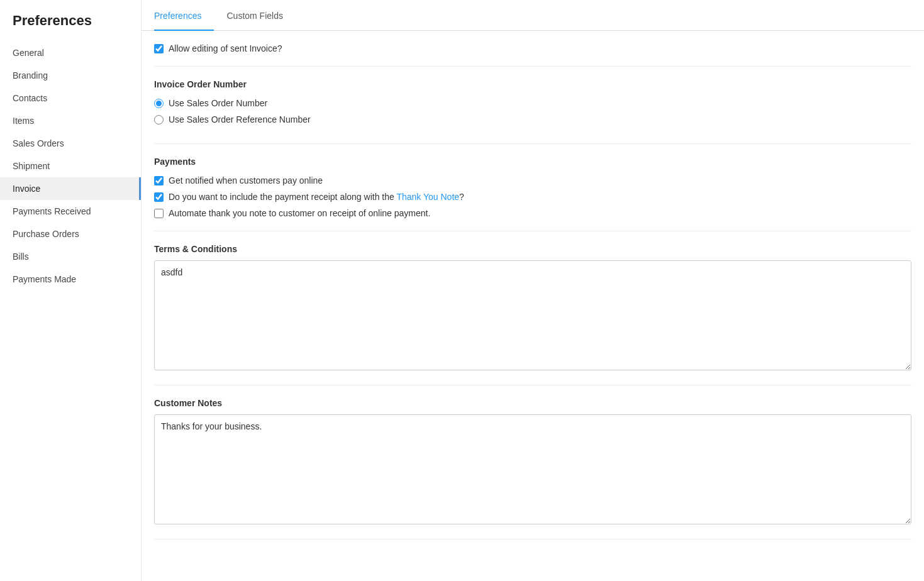 This screenshot has height=581, width=924. I want to click on sidebar-title: Preferences, so click(70, 27).